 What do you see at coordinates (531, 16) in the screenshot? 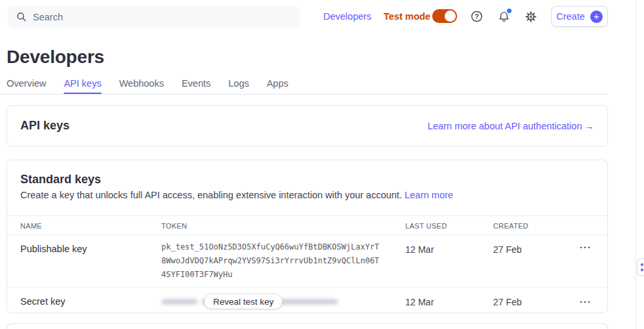
I see `settings-button` at bounding box center [531, 16].